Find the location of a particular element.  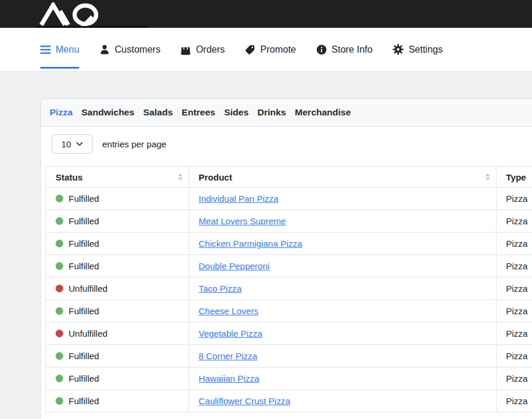

table-row: FulfilledCheese LoversPizza is located at coordinates (289, 311).